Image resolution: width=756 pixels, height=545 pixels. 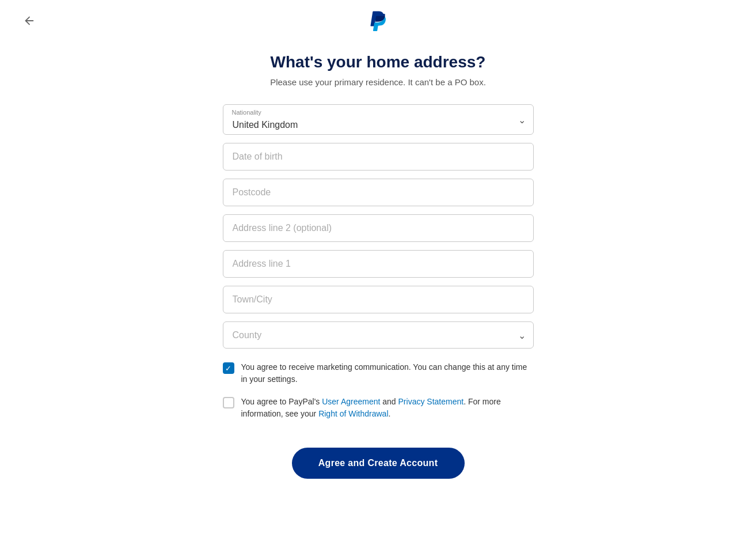 I want to click on county-field-group: County Greater London West Yorkshire Gre…, so click(x=378, y=335).